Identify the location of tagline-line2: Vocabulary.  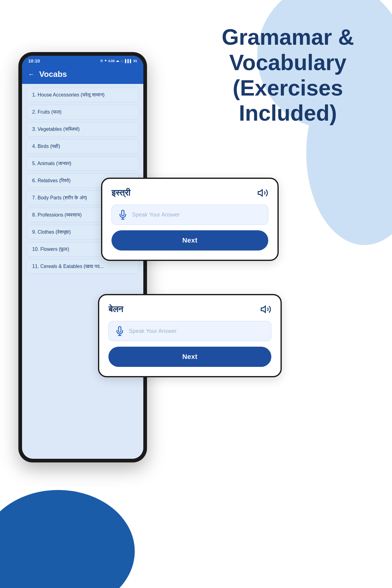
(288, 62).